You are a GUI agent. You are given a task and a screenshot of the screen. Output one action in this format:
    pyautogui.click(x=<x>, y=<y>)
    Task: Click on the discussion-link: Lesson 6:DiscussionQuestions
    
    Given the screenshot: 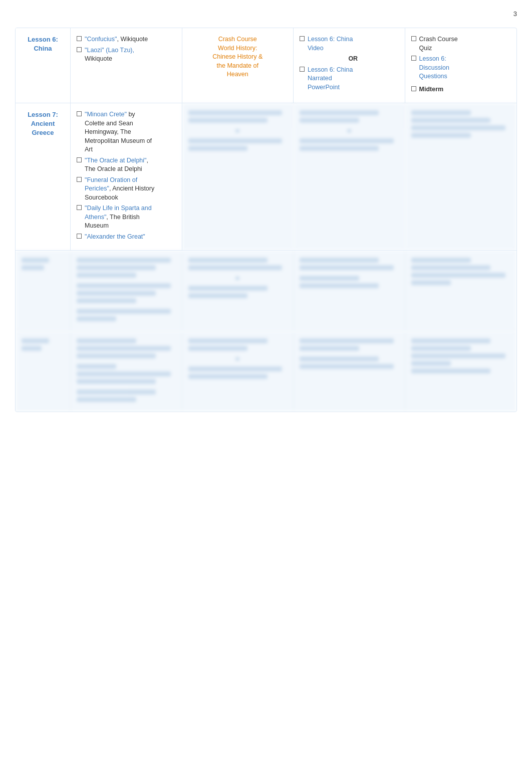 What is the action you would take?
    pyautogui.click(x=434, y=67)
    